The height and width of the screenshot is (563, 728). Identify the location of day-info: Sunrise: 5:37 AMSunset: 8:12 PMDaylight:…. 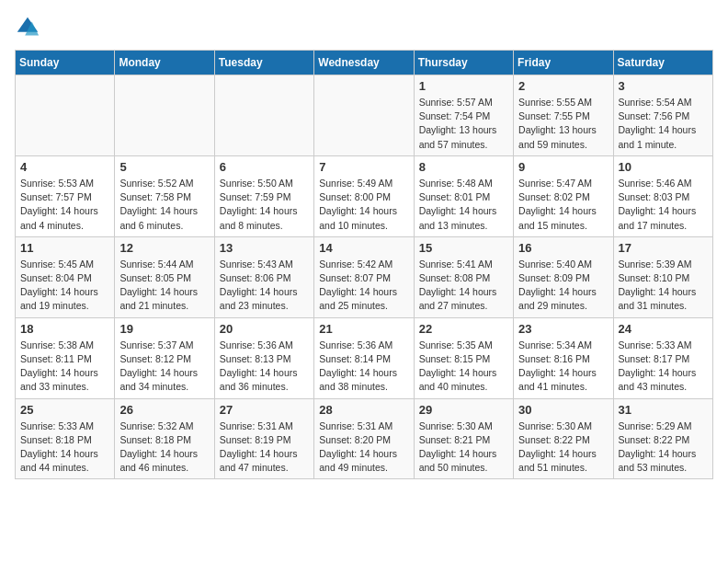
(164, 366).